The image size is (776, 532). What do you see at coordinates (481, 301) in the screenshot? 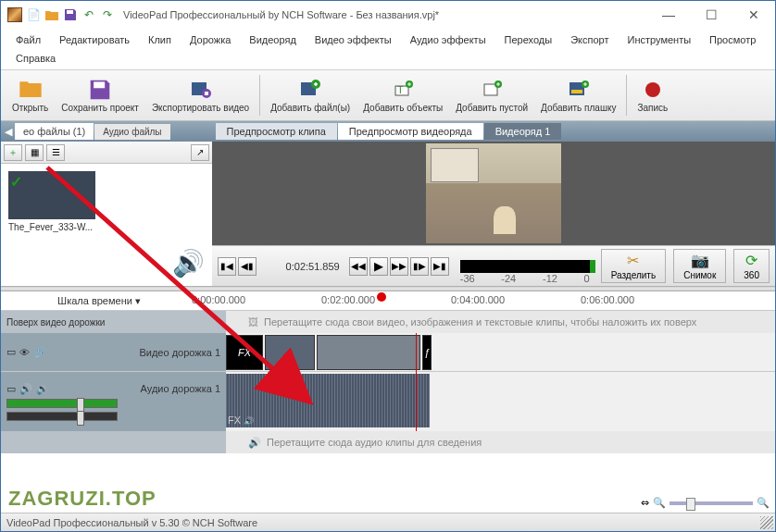
I see `timeline-ruler: 0:00:00.000 0:02:00.000 0:04:00.000 0:06…` at bounding box center [481, 301].